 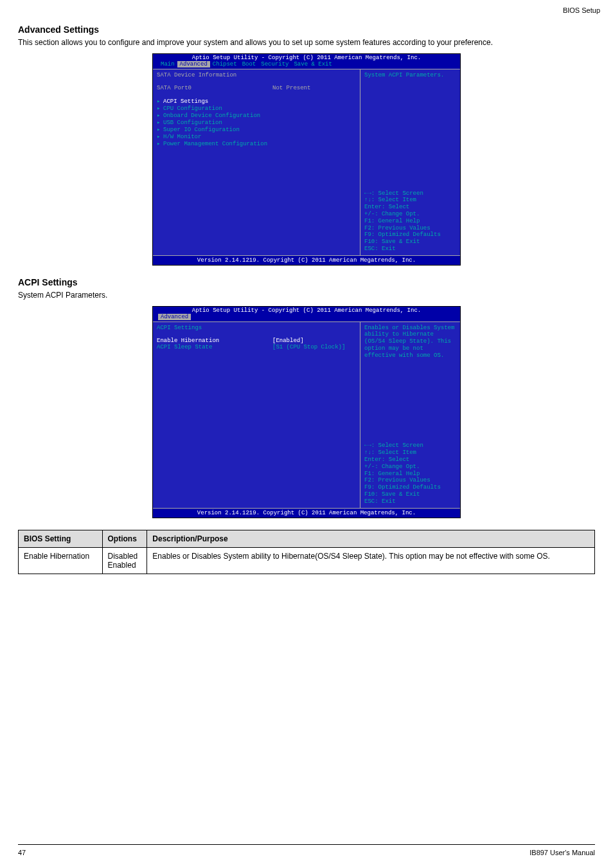 I want to click on bios-tab-bar: Advanced, so click(x=306, y=318).